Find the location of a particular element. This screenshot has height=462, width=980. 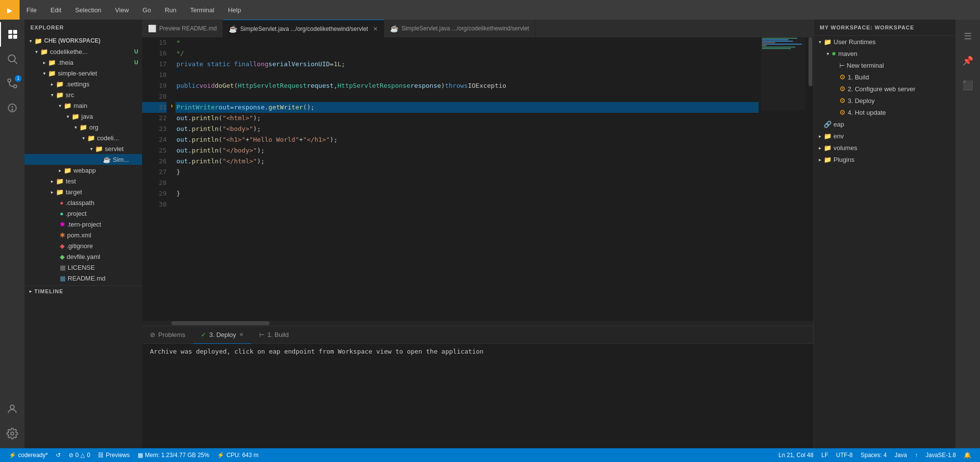

sidebar-item-java: ▾ 📁 java is located at coordinates (83, 116).